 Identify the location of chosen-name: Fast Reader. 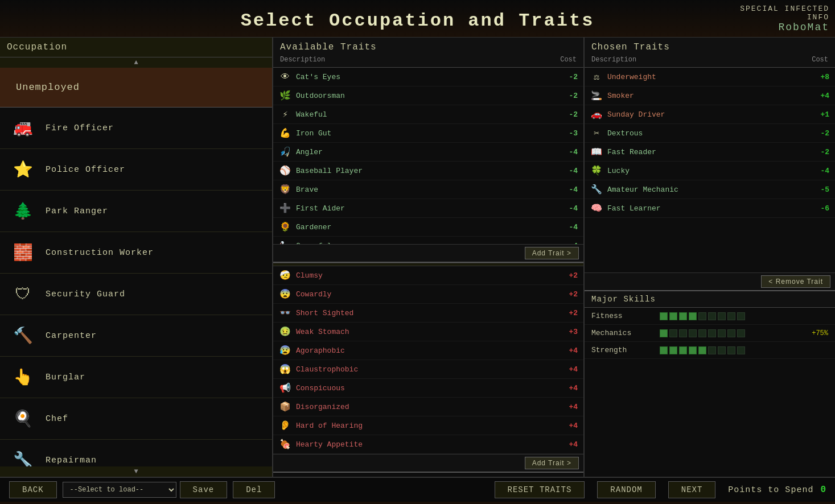
(714, 152).